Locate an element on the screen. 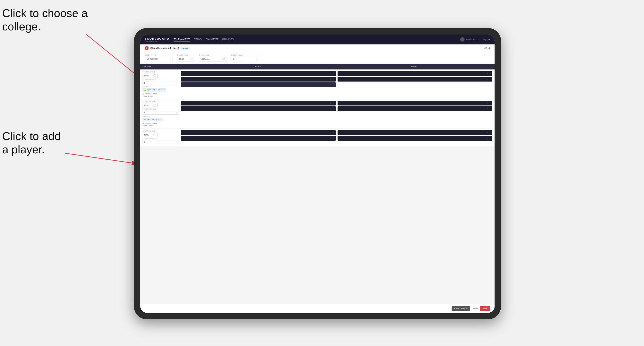 This screenshot has width=644, height=346. tee-row-2-left: STARTING TIME: 10:10 i STARTING HOLE: 1 … is located at coordinates (161, 114).